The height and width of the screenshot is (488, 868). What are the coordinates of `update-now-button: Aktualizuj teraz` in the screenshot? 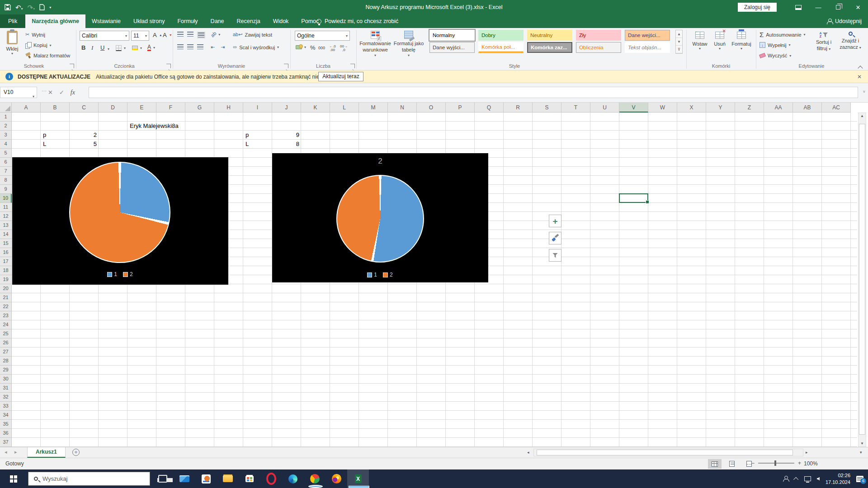 It's located at (341, 77).